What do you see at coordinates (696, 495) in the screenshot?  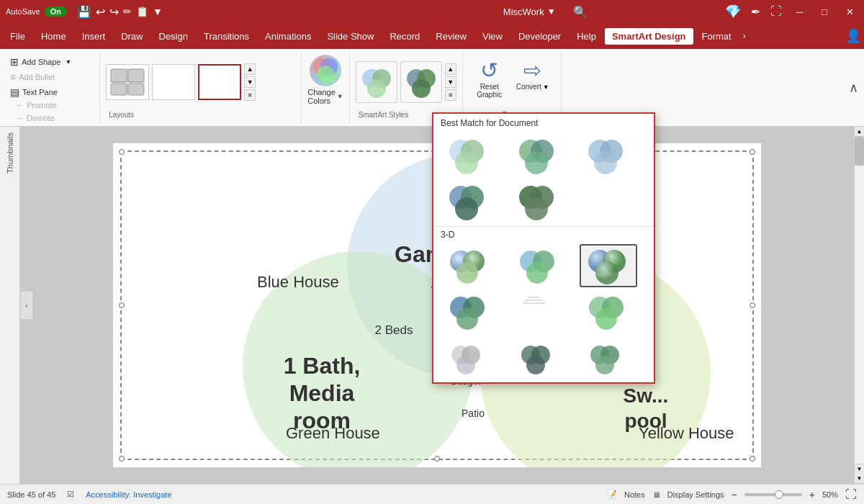 I see `display-settings-label: Display Settings` at bounding box center [696, 495].